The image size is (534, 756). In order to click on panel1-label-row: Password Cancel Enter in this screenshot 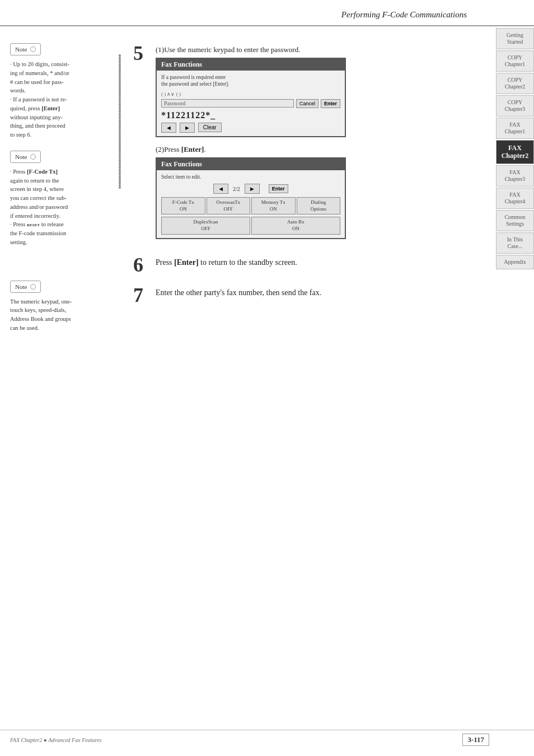, I will do `click(251, 104)`.